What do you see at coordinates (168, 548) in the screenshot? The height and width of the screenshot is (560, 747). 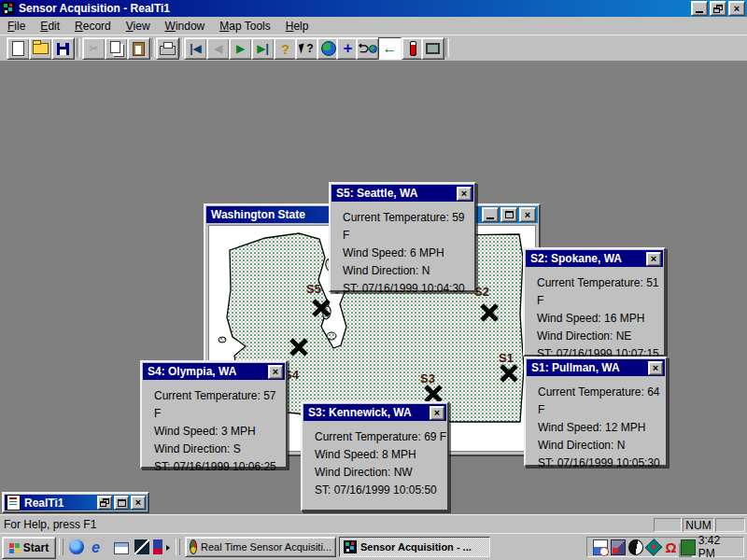 I see `overflow-arrow-icon` at bounding box center [168, 548].